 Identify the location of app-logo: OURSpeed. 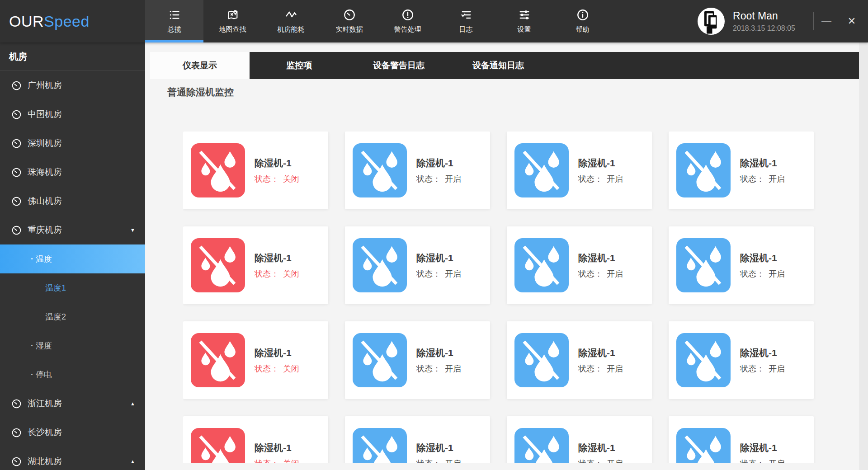
(72, 21).